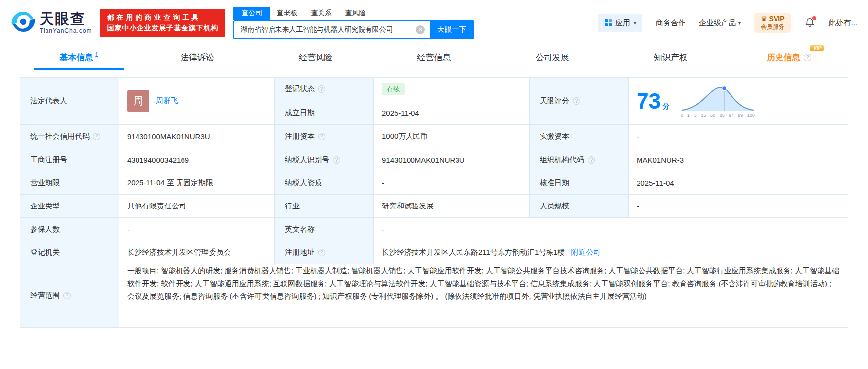 This screenshot has height=369, width=868. I want to click on search-tab-risk: 查风险, so click(355, 13).